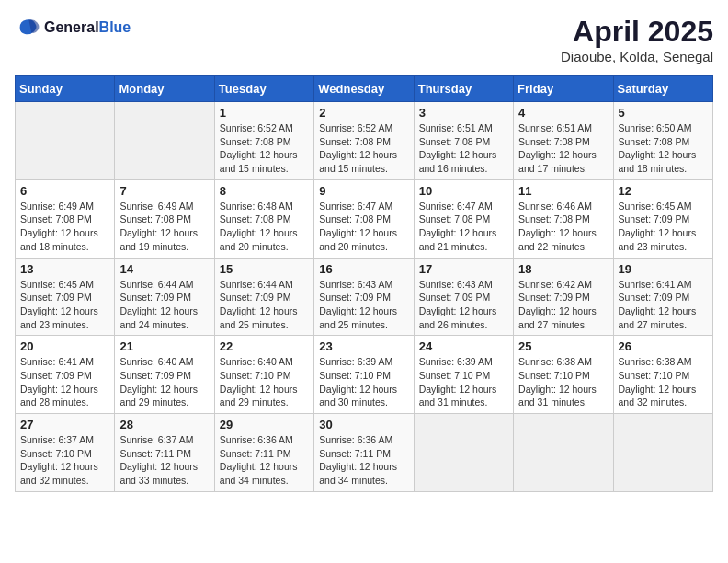 The image size is (728, 563). Describe the element at coordinates (264, 142) in the screenshot. I see `table-row: 1Sunrise: 6:52 AM Sunset: 7:08 PM Daylig…` at that location.